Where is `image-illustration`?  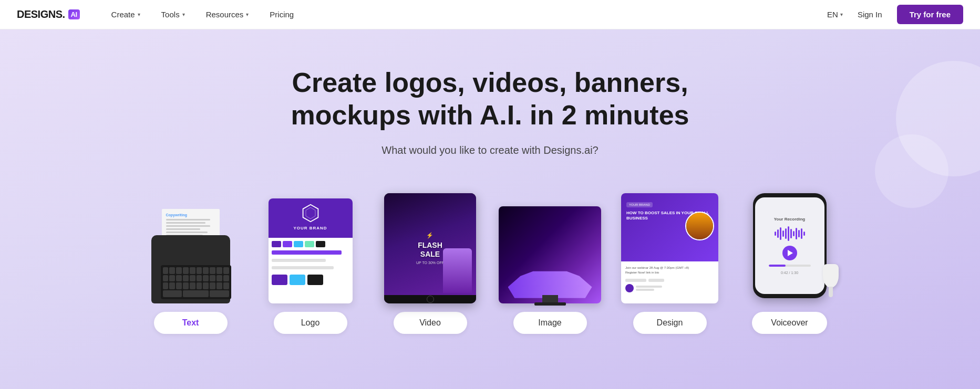
image-illustration is located at coordinates (550, 255).